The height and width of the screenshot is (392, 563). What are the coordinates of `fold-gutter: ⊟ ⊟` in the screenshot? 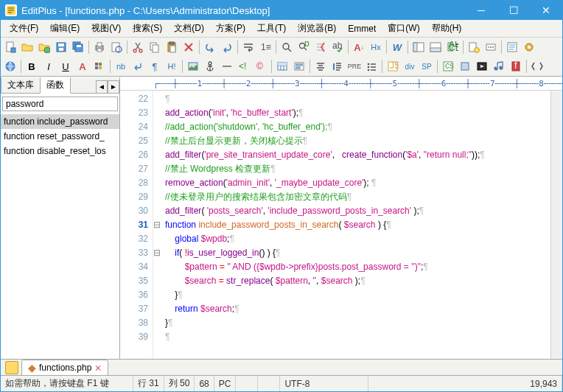 It's located at (158, 225).